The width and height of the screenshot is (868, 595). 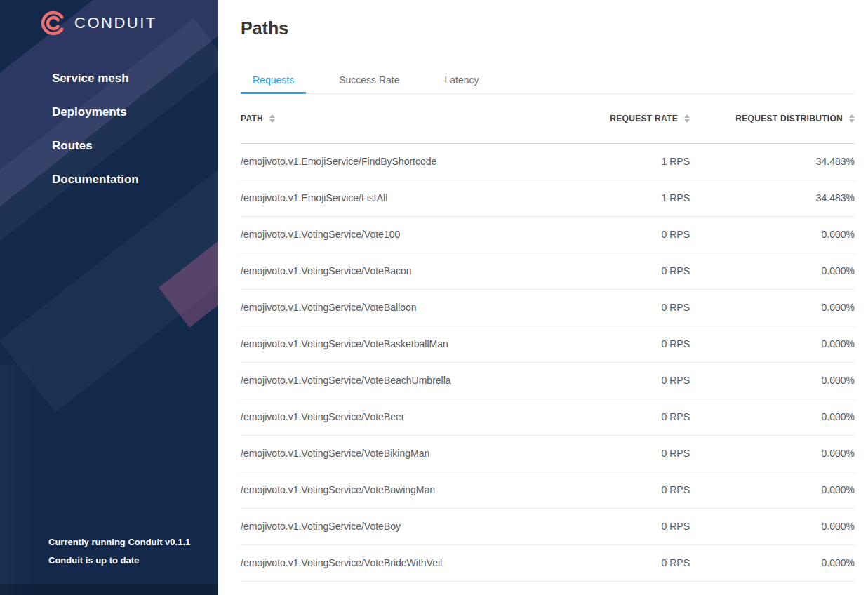 What do you see at coordinates (772, 119) in the screenshot?
I see `column-header-request-distribution: REQUEST DISTRIBUTION` at bounding box center [772, 119].